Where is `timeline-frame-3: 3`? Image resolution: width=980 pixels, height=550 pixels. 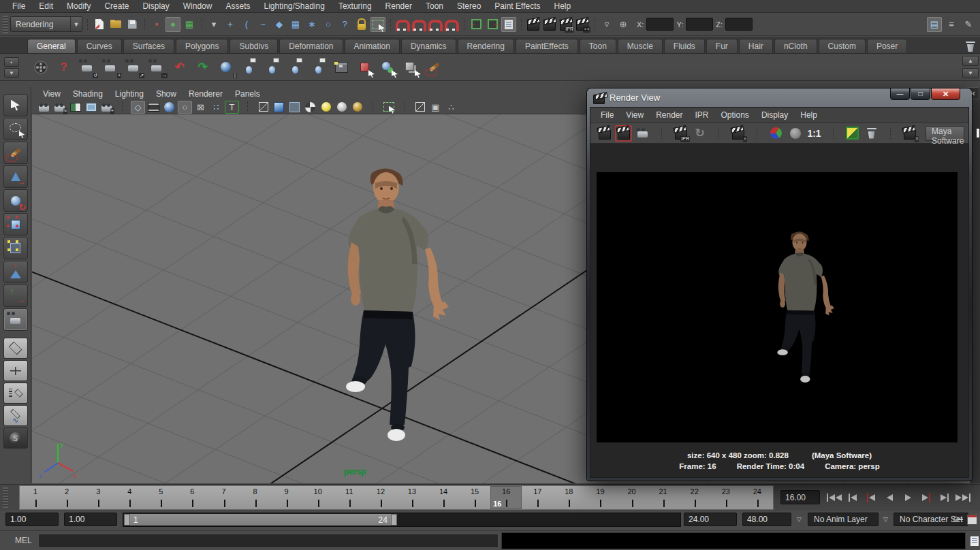 timeline-frame-3: 3 is located at coordinates (98, 498).